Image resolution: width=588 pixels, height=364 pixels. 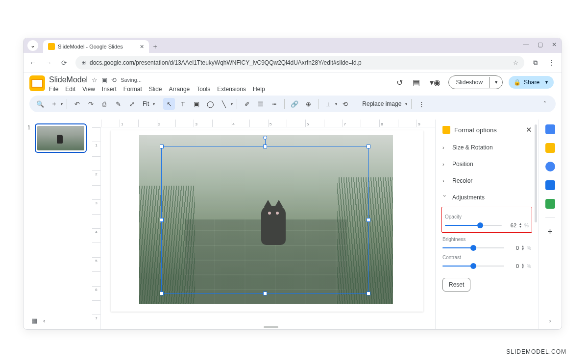 What do you see at coordinates (406, 104) in the screenshot?
I see `replace-image-dd-icon: ▾` at bounding box center [406, 104].